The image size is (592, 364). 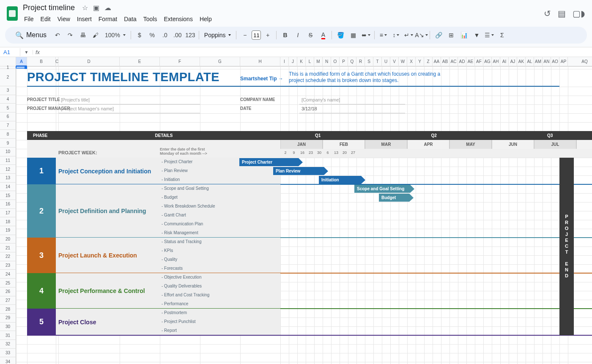 I want to click on menu-edit: Edit, so click(x=46, y=19).